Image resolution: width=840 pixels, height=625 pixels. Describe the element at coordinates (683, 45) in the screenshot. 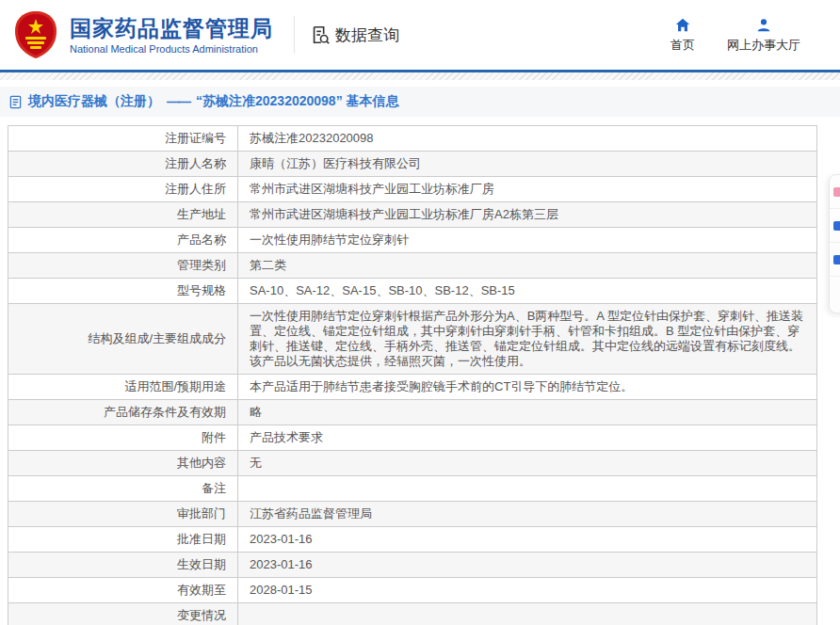

I see `nav-home-label: 首页` at that location.